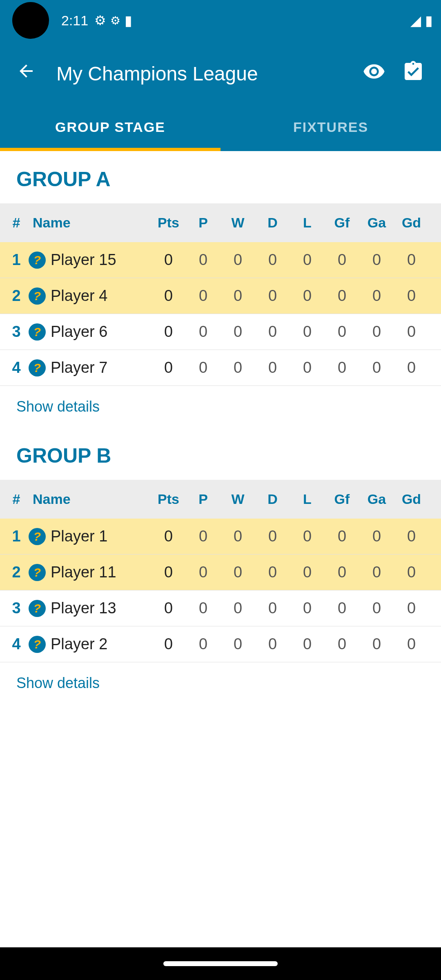 The width and height of the screenshot is (441, 980). I want to click on table-row: 2?Player 1100000000, so click(220, 572).